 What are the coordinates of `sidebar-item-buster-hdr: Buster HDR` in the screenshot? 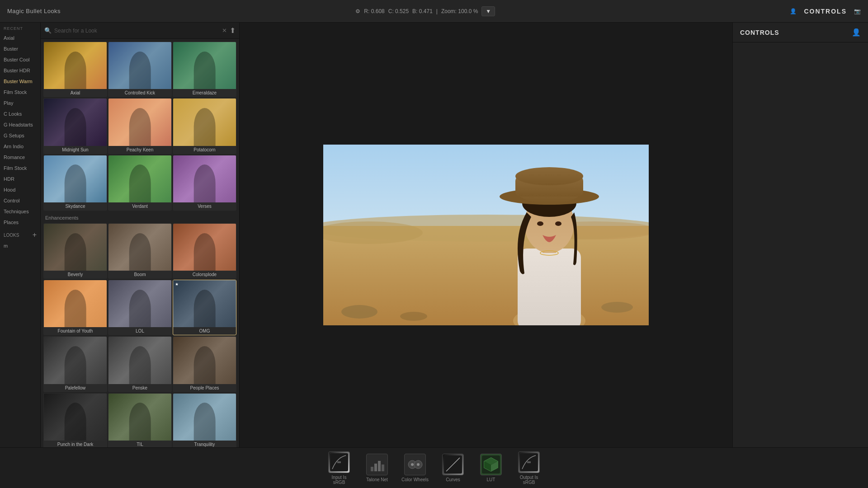 It's located at (20, 70).